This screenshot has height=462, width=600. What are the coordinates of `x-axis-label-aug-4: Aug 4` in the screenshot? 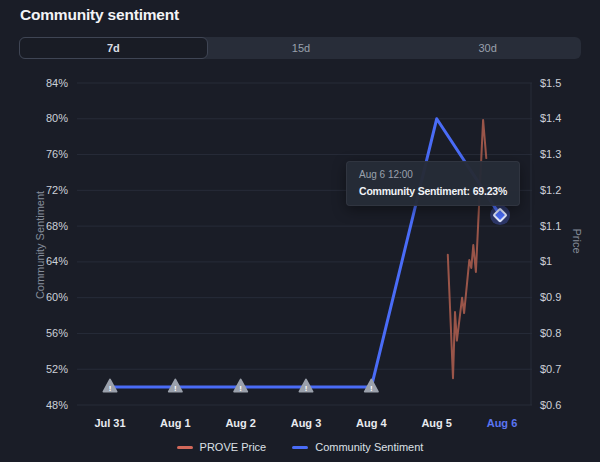 It's located at (371, 424).